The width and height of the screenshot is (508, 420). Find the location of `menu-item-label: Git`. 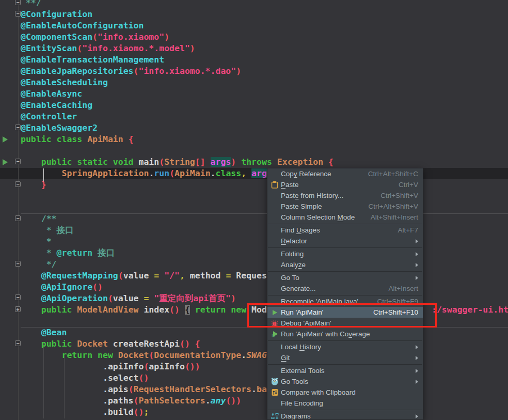

menu-item-label: Git is located at coordinates (285, 357).